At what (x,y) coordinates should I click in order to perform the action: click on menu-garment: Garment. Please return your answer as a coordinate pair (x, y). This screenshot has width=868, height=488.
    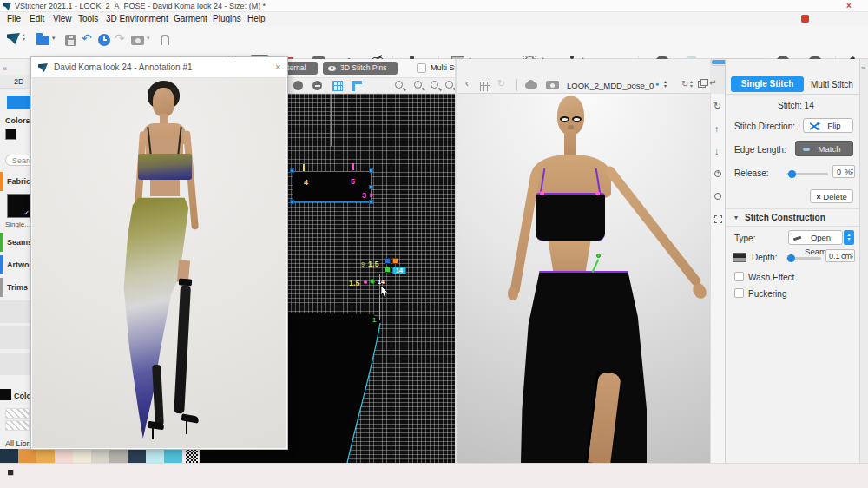
    Looking at the image, I should click on (191, 19).